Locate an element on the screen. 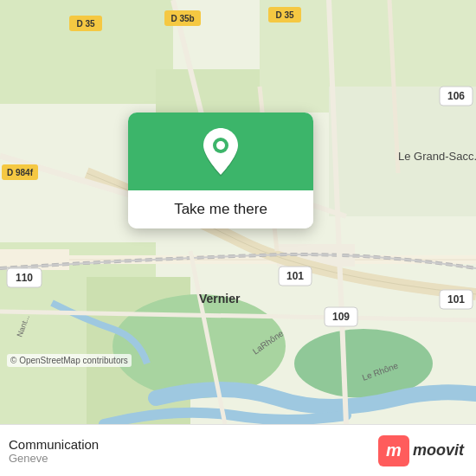 The image size is (476, 476). location-pin-icon is located at coordinates (221, 153).